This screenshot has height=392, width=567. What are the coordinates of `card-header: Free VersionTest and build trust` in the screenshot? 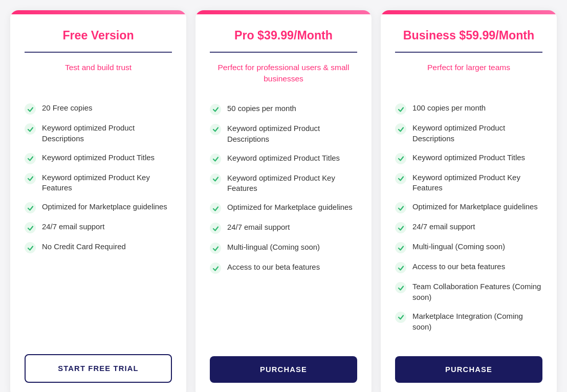 It's located at (98, 54).